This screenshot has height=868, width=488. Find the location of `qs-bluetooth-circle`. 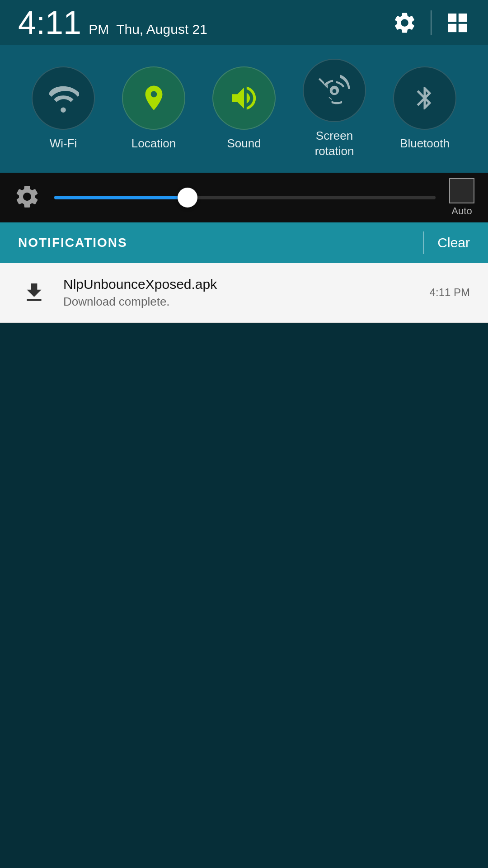

qs-bluetooth-circle is located at coordinates (425, 98).